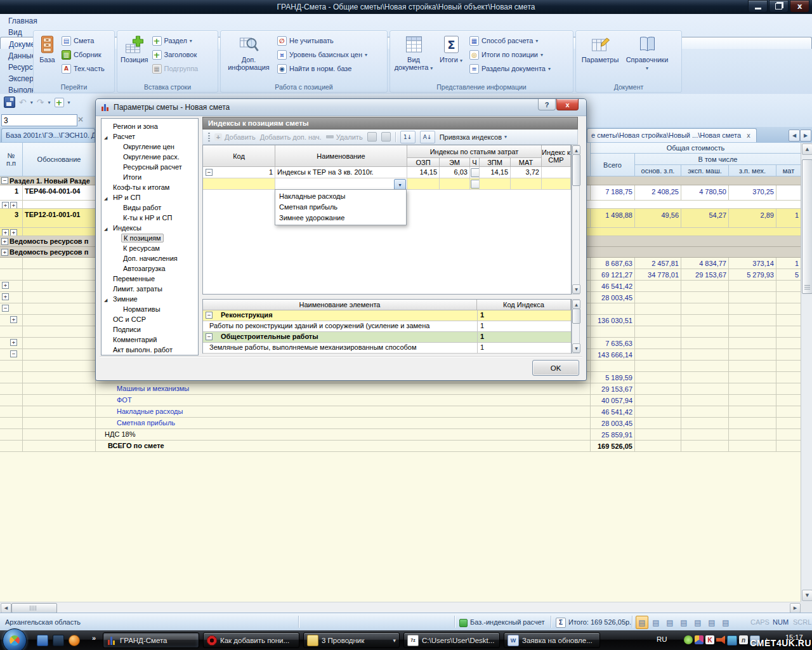 The height and width of the screenshot is (650, 812). What do you see at coordinates (150, 238) in the screenshot?
I see `tree-item: К позициям` at bounding box center [150, 238].